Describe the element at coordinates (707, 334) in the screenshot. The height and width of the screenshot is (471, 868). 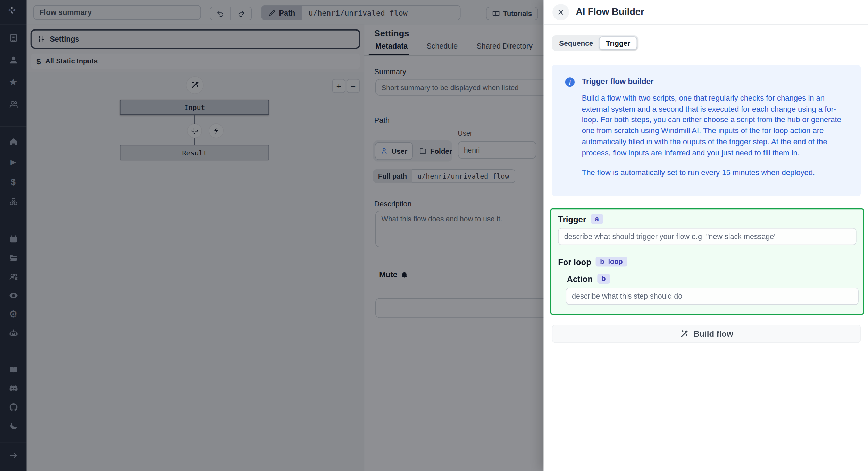
I see `build-flow-button: Build flow` at that location.